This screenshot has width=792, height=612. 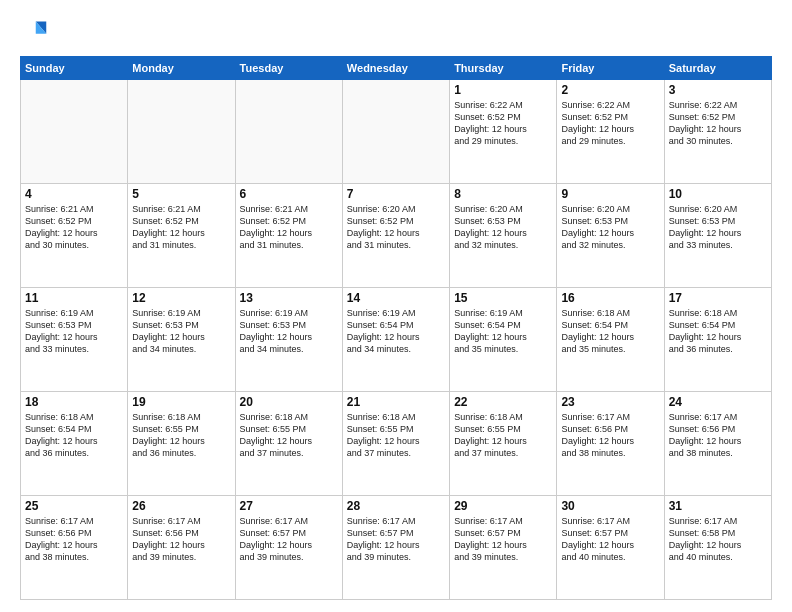 I want to click on header, so click(x=396, y=32).